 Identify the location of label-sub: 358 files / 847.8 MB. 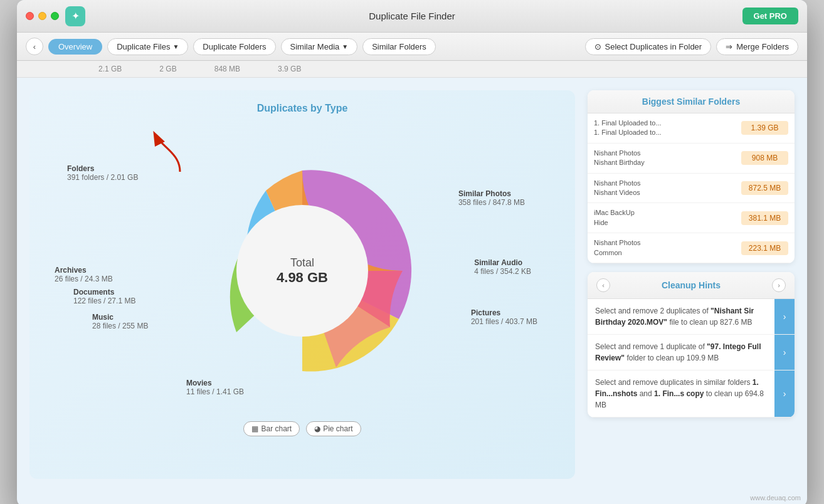
(492, 202).